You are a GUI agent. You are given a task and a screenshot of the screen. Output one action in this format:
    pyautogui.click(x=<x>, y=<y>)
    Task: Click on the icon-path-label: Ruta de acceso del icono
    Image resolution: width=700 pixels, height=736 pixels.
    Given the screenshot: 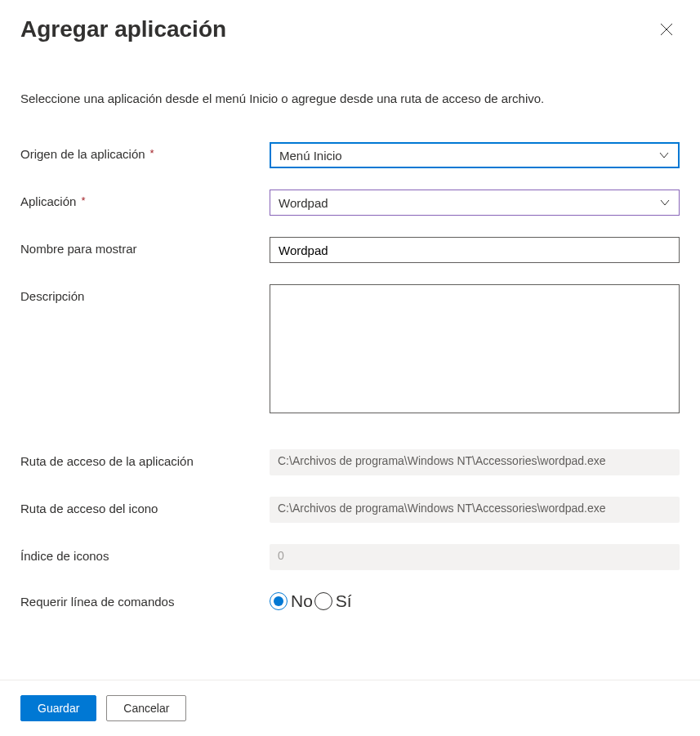 What is the action you would take?
    pyautogui.click(x=145, y=506)
    